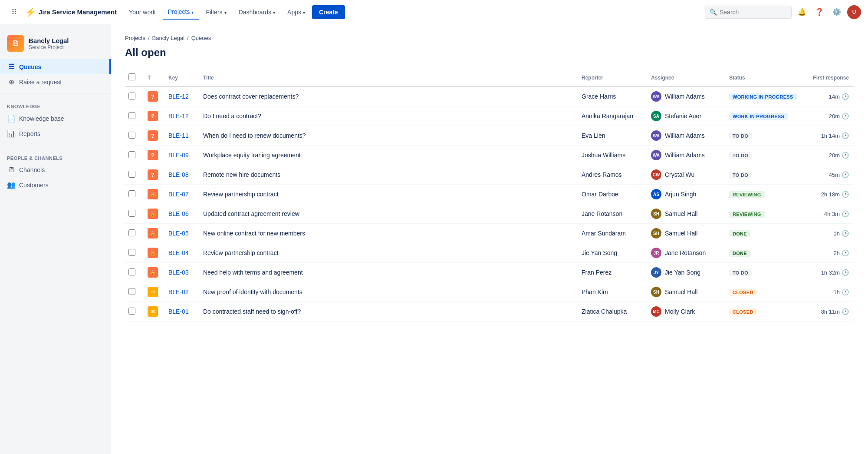  I want to click on issue-key-link: BLE-11, so click(179, 136).